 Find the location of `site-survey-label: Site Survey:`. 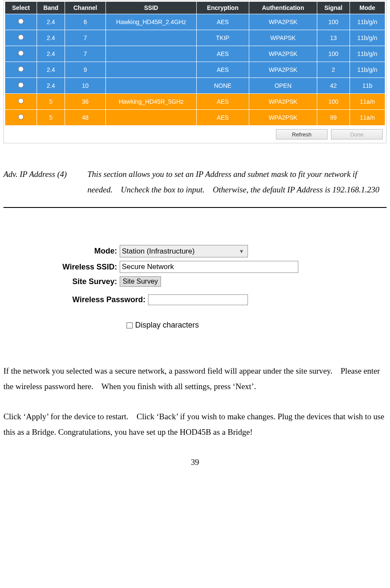

site-survey-label: Site Survey: is located at coordinates (85, 282).